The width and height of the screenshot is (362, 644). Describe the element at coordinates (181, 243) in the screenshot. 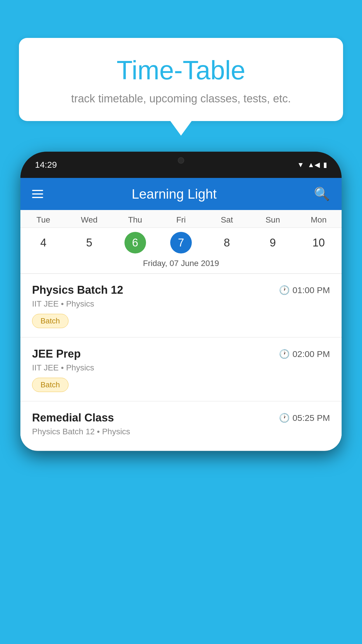

I see `day-7-selected: 7` at that location.